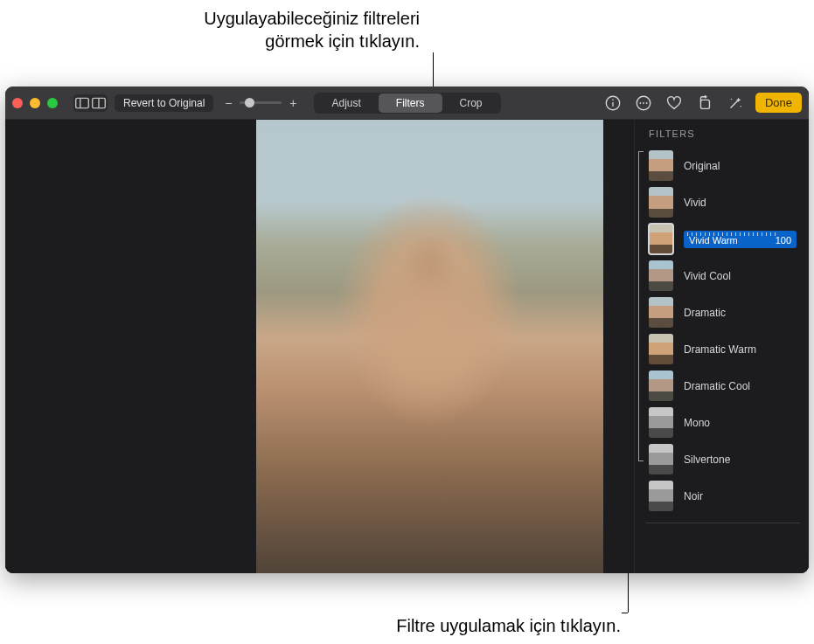  What do you see at coordinates (407, 103) in the screenshot?
I see `toolbar: Revert to Original − + Adjust Filters Cr…` at bounding box center [407, 103].